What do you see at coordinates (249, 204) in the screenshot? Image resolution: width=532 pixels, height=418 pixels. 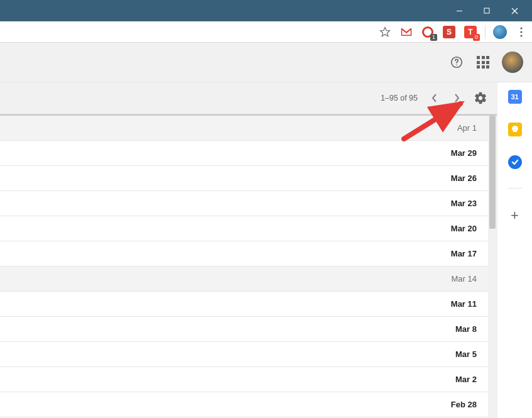 I see `message-row: Mar 23` at bounding box center [249, 204].